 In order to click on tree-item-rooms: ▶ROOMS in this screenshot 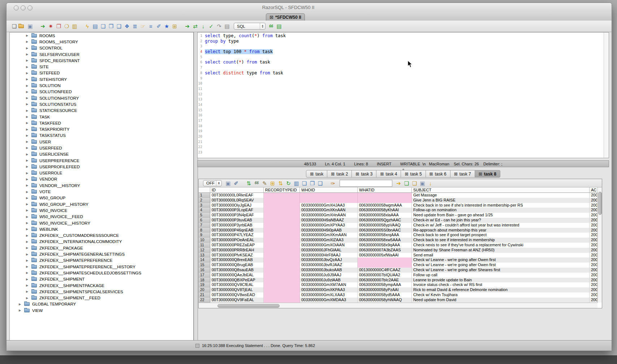, I will do `click(102, 35)`.